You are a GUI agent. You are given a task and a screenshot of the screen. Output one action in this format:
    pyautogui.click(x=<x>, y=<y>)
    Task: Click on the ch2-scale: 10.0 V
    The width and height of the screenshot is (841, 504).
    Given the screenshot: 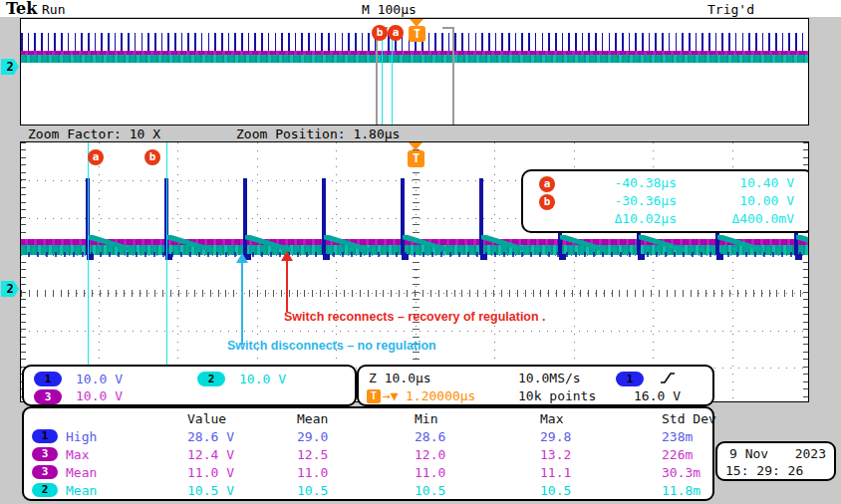 What is the action you would take?
    pyautogui.click(x=263, y=378)
    